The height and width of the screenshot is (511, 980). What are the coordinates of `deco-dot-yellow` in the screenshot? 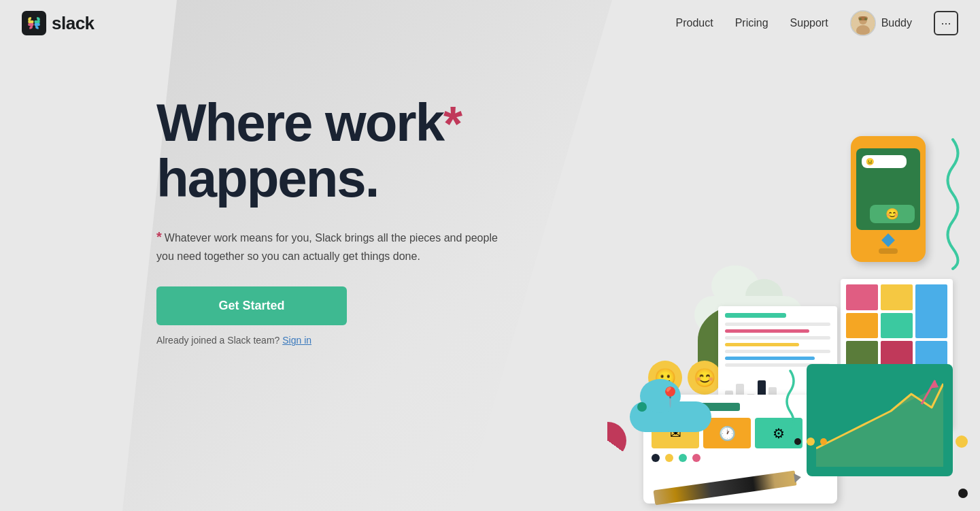 It's located at (962, 442).